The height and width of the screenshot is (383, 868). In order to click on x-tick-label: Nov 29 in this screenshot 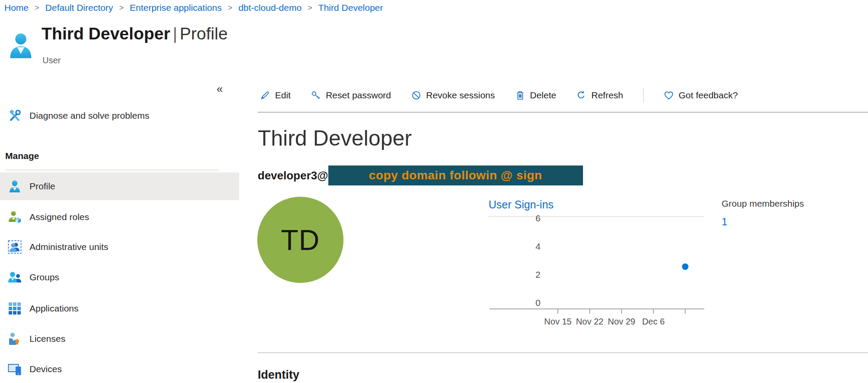, I will do `click(621, 321)`.